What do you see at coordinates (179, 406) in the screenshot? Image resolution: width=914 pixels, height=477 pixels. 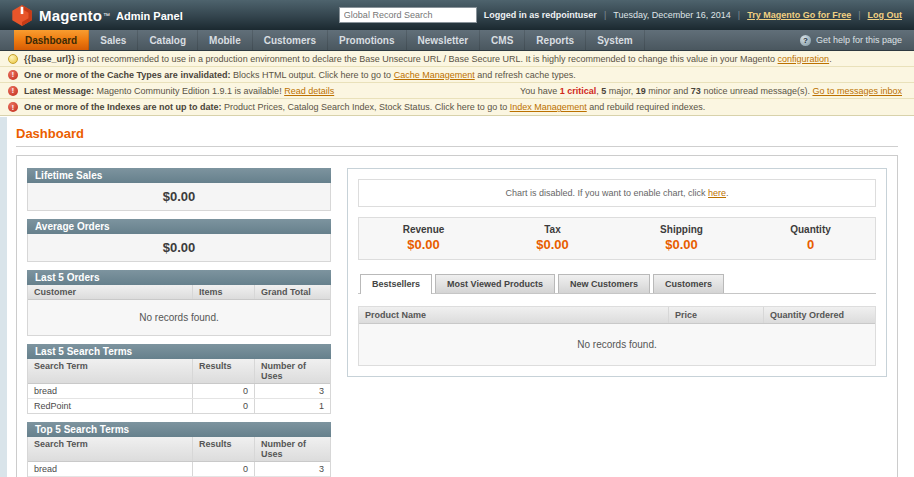 I see `table-row: RedPoint 0 1` at bounding box center [179, 406].